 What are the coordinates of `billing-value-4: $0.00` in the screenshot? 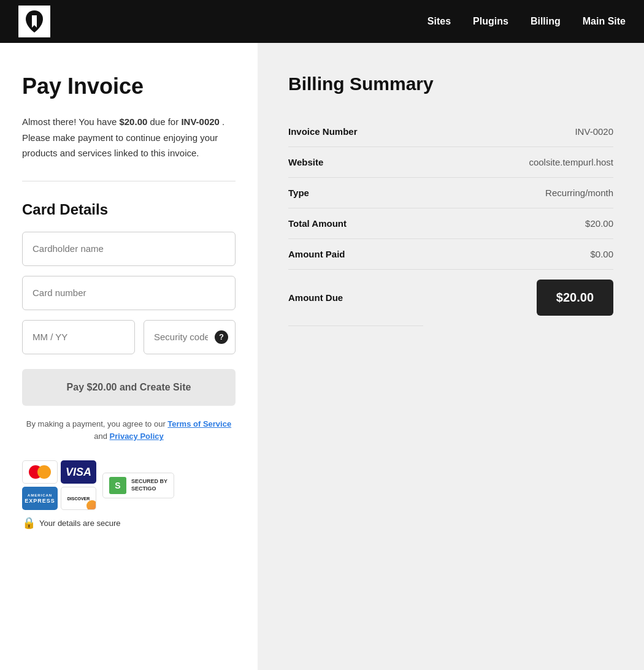 It's located at (524, 254).